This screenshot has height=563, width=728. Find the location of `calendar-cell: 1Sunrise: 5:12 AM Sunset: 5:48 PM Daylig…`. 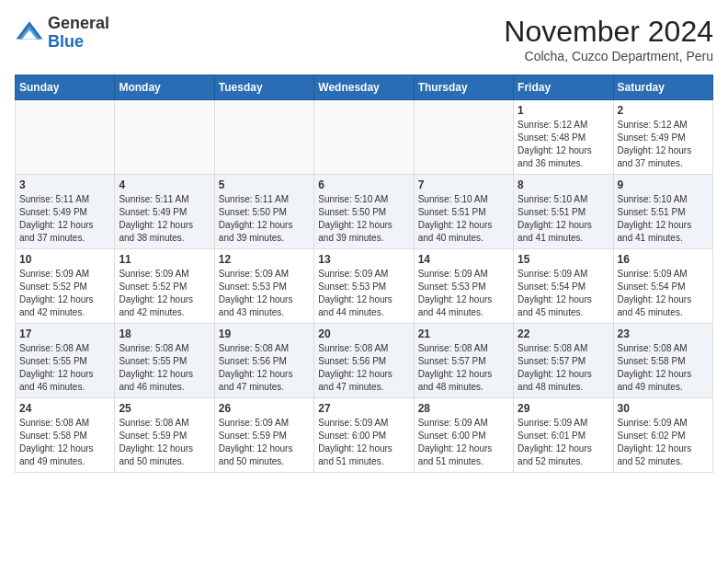

calendar-cell: 1Sunrise: 5:12 AM Sunset: 5:48 PM Daylig… is located at coordinates (563, 138).